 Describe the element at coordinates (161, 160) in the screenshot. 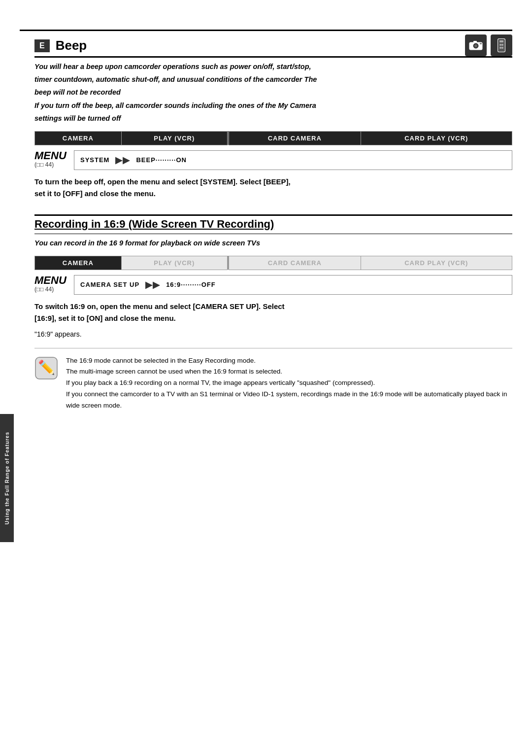

I see `menu-beep: BEEP·········ON` at that location.